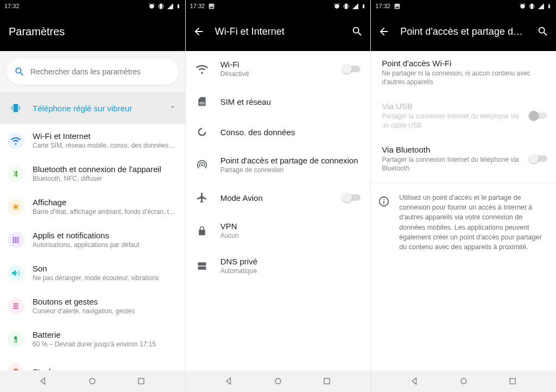  Describe the element at coordinates (20, 72) in the screenshot. I see `search-icon` at that location.